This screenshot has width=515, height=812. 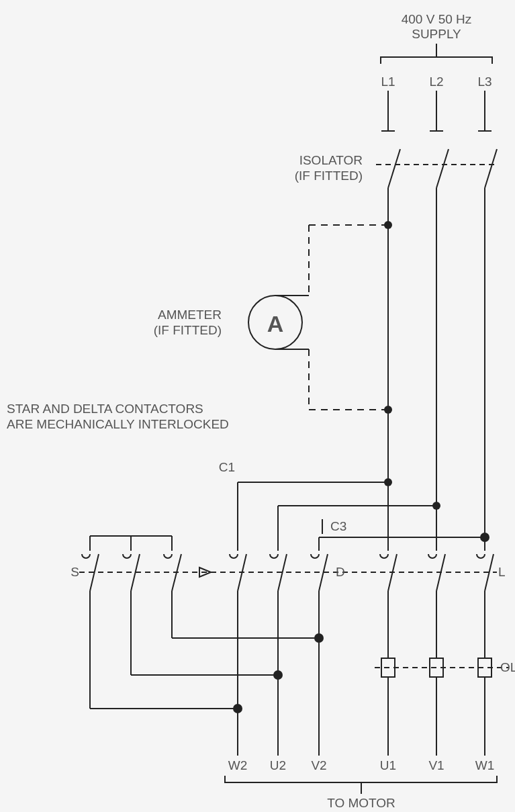 What do you see at coordinates (436, 34) in the screenshot?
I see `title-line2: SUPPLY` at bounding box center [436, 34].